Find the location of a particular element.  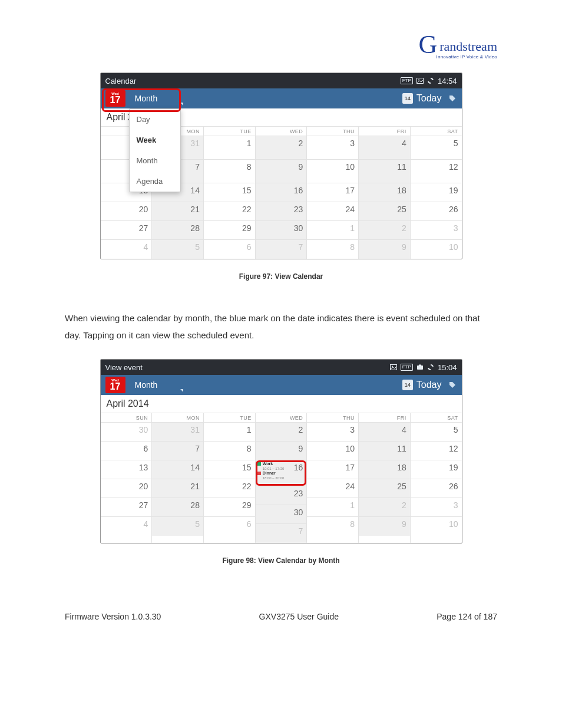

calendar-day-cell: 14 is located at coordinates (178, 470).